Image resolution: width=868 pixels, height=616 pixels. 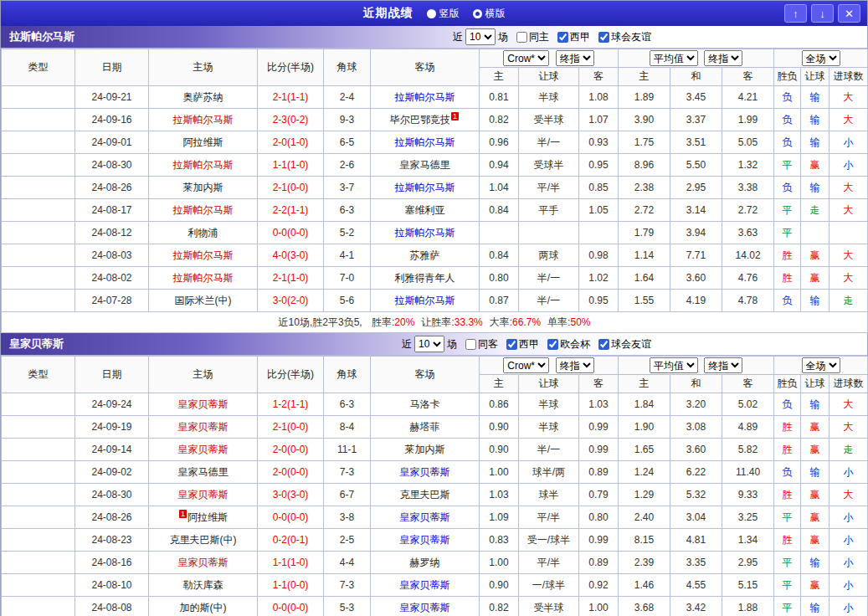 I want to click on team-label: 赫塔菲, so click(x=425, y=427).